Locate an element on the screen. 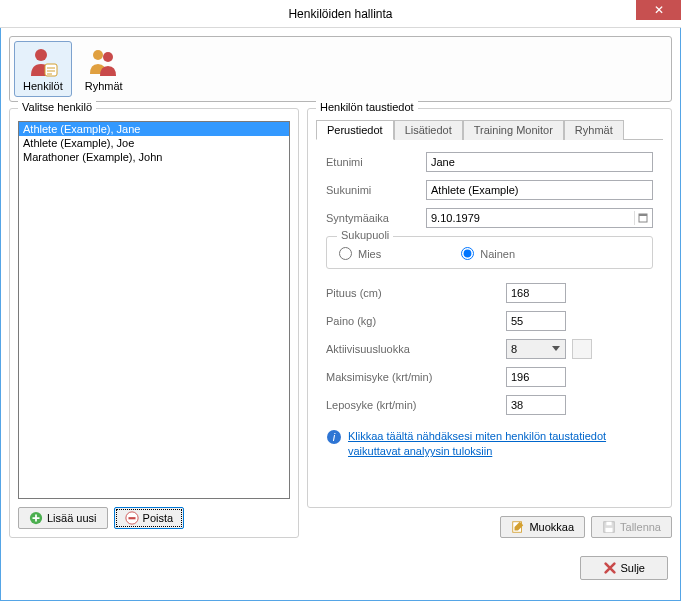 This screenshot has width=681, height=601. lastname-label: Sukunimi is located at coordinates (376, 190).